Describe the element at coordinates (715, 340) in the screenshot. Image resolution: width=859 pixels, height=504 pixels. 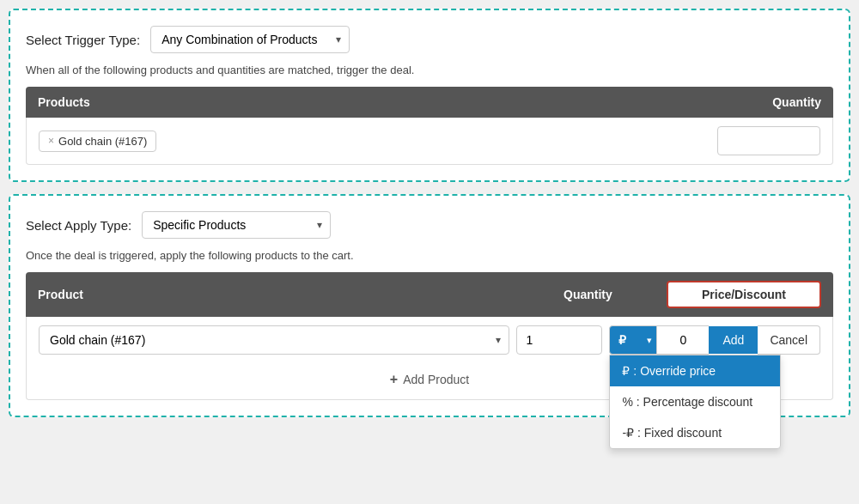
I see `price-discount-container: ₽ % -₽ ▾ Add Cancel ₽ : Override price` at that location.